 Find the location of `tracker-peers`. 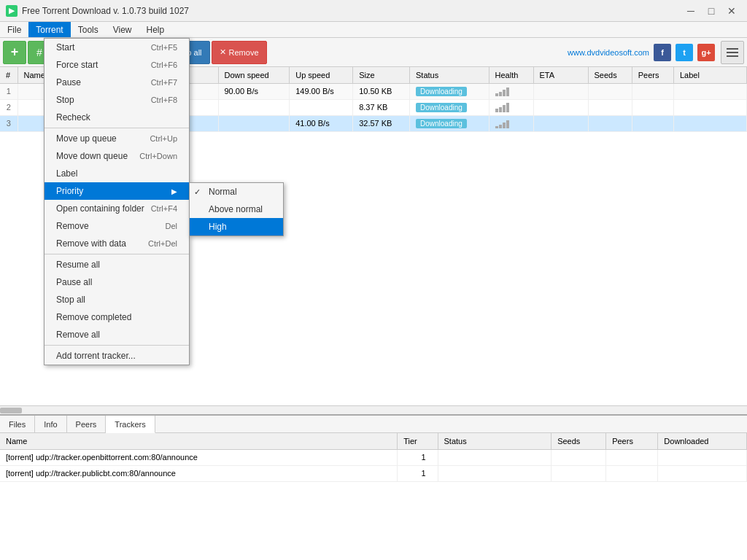

tracker-peers is located at coordinates (632, 473).